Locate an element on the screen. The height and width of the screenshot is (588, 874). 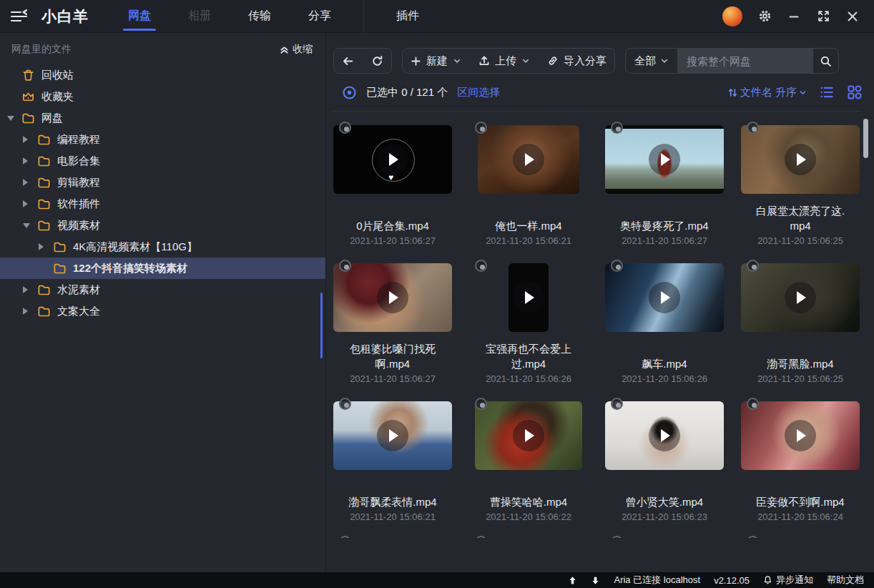
file-date: 2021-11-20 15:06:27 is located at coordinates (393, 379).